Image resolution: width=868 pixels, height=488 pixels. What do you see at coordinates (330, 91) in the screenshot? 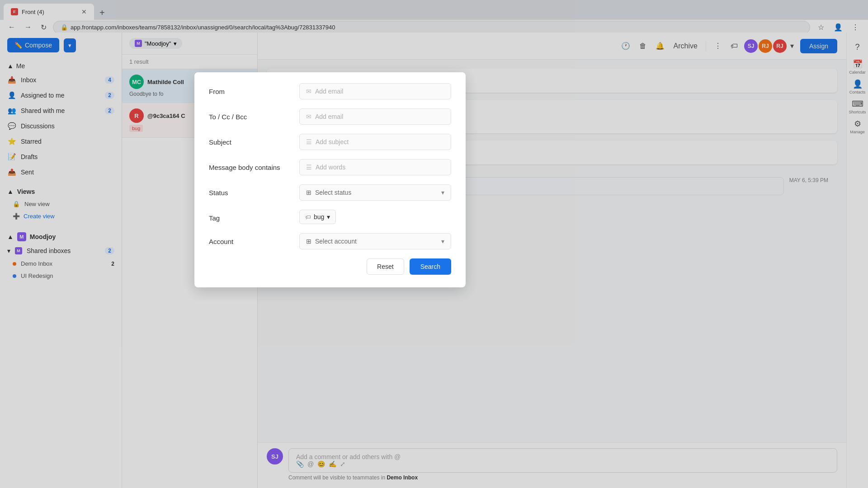
I see `filter-row-from: From ✉ Add email` at bounding box center [330, 91].